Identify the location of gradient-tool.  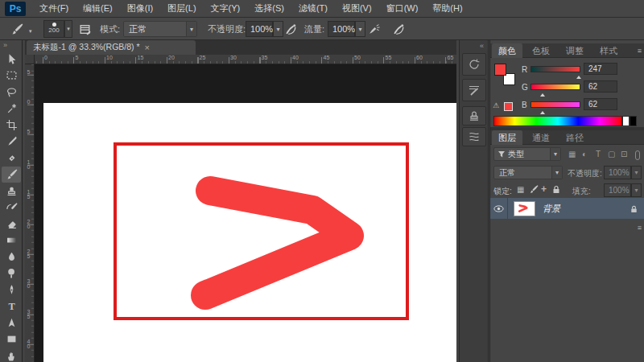
(11, 241).